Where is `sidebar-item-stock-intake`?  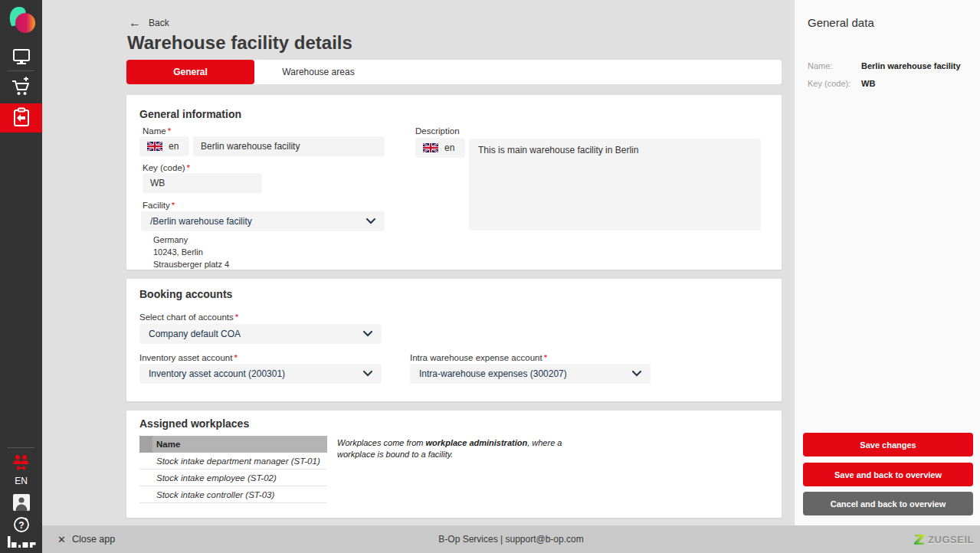 sidebar-item-stock-intake is located at coordinates (21, 118).